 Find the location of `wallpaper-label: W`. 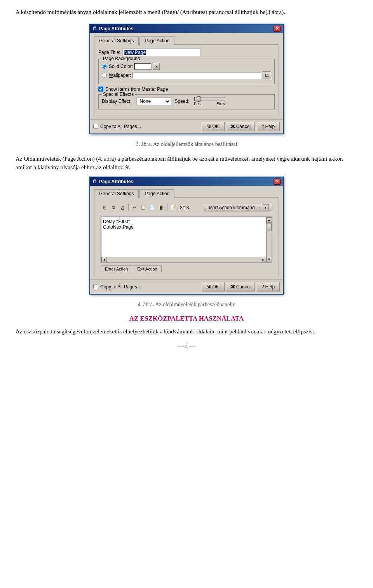

wallpaper-label: W is located at coordinates (111, 75).